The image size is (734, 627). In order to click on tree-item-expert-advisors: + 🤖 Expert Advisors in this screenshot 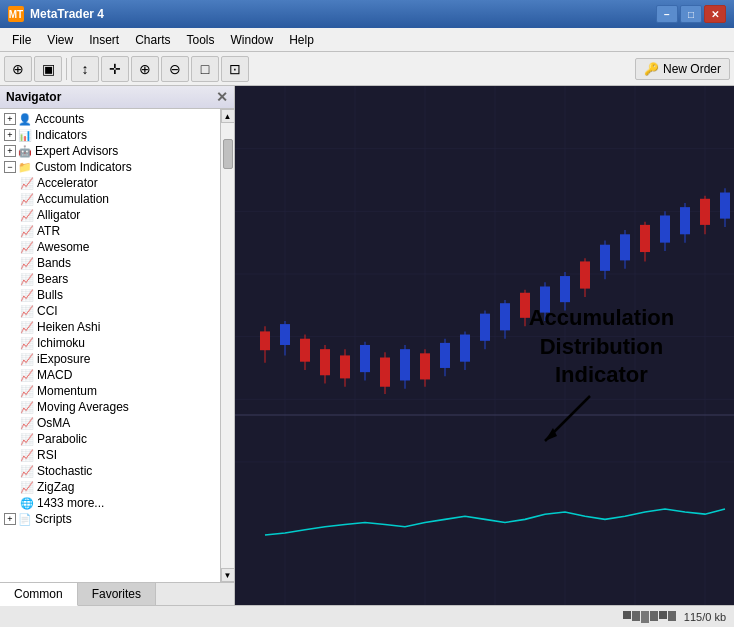, I will do `click(110, 151)`.